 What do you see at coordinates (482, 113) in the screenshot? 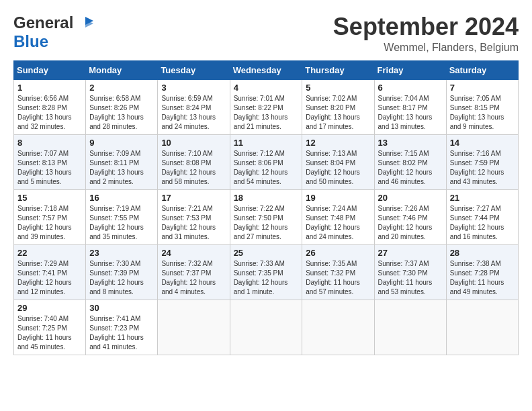
I see `day-info: Sunrise: 7:05 AMSunset: 8:15 PMDaylight:…` at bounding box center [482, 113].